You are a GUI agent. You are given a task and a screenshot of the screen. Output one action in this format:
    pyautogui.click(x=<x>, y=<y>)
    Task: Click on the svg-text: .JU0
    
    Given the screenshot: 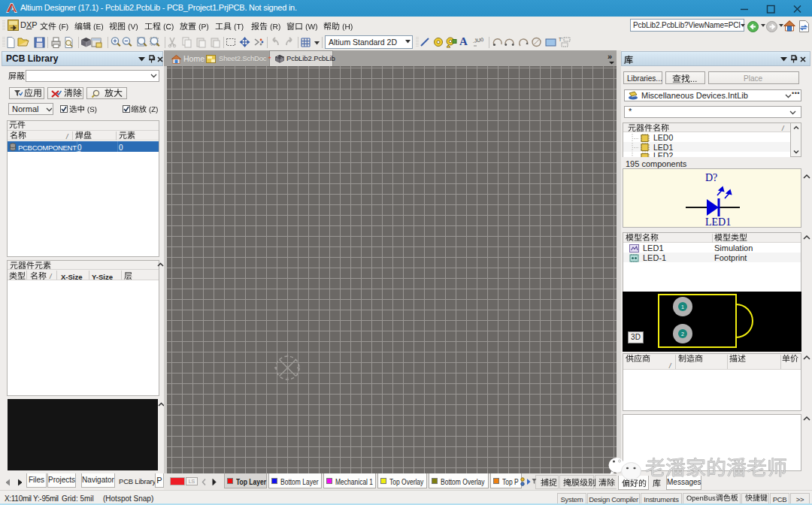 What is the action you would take?
    pyautogui.click(x=478, y=41)
    